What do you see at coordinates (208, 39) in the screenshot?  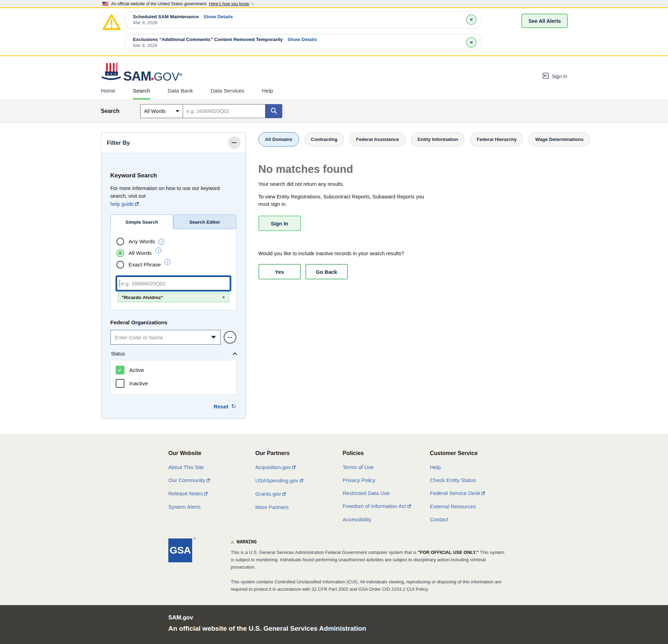 I see `alert-title: Exclusions “Additional Comments” Content…` at bounding box center [208, 39].